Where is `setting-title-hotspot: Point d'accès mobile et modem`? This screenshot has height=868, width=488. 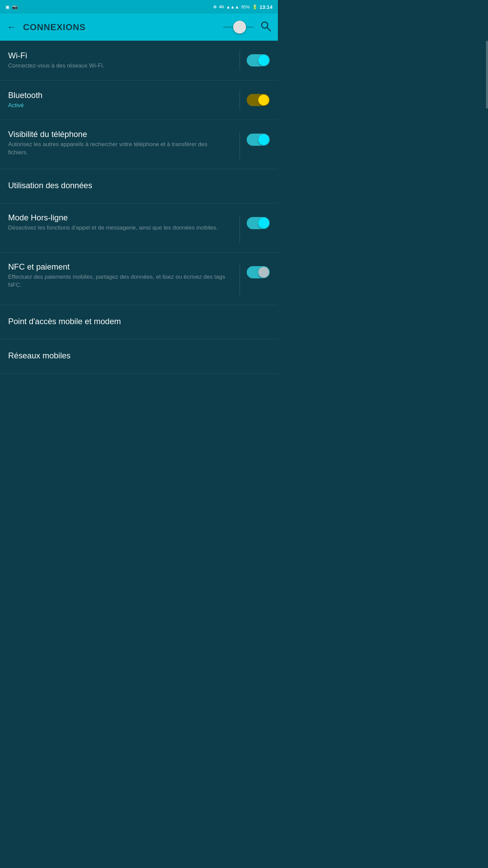
setting-title-hotspot: Point d'accès mobile et modem is located at coordinates (64, 321).